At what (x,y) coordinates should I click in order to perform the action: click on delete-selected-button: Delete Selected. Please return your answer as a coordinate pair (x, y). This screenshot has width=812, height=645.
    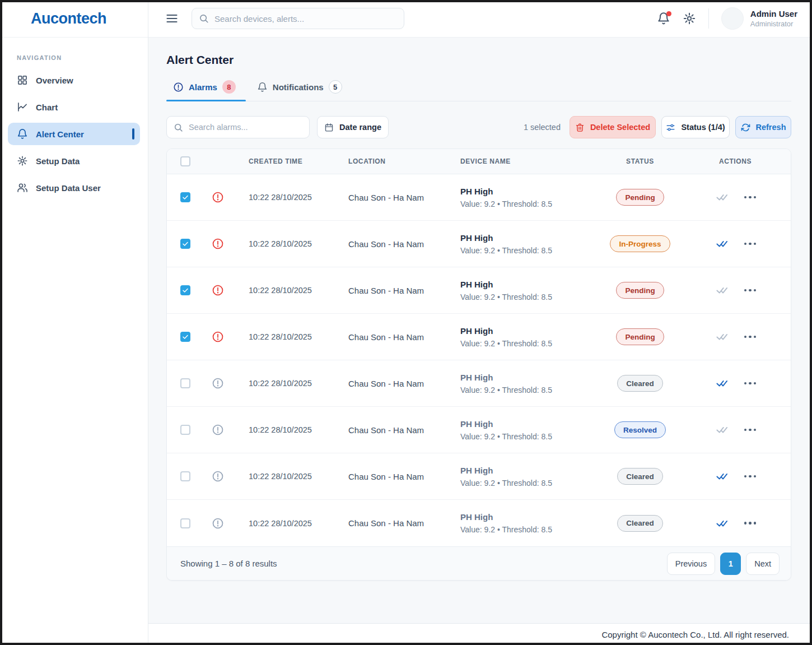
    Looking at the image, I should click on (613, 127).